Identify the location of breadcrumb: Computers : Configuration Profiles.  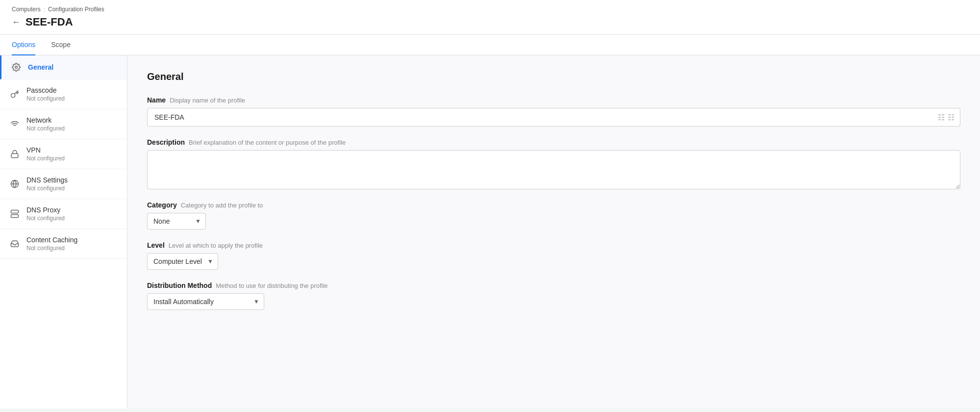
(490, 9).